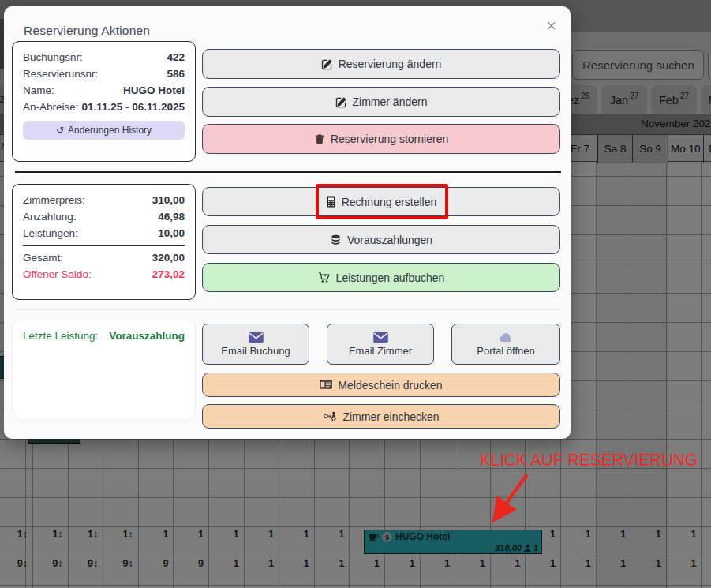  I want to click on booking-label: Buchungsnr:, so click(53, 57).